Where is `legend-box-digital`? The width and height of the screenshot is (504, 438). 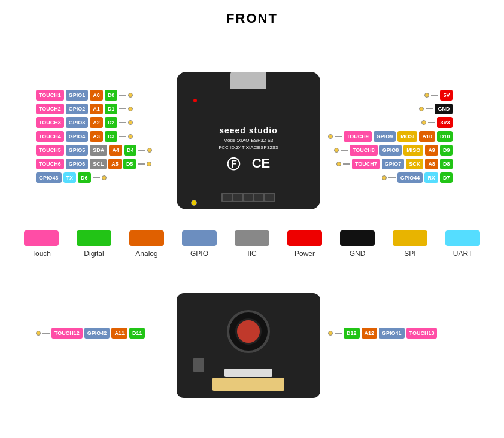
legend-box-digital is located at coordinates (94, 238).